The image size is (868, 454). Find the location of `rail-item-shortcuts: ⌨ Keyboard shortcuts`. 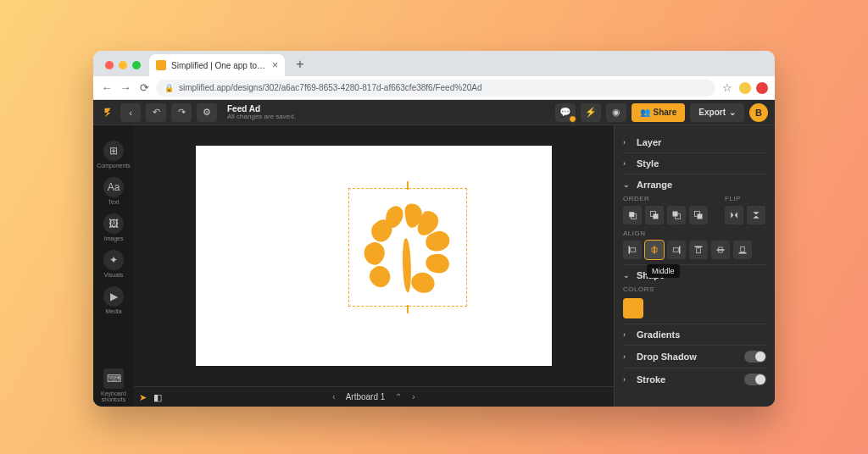

rail-item-shortcuts: ⌨ Keyboard shortcuts is located at coordinates (114, 386).